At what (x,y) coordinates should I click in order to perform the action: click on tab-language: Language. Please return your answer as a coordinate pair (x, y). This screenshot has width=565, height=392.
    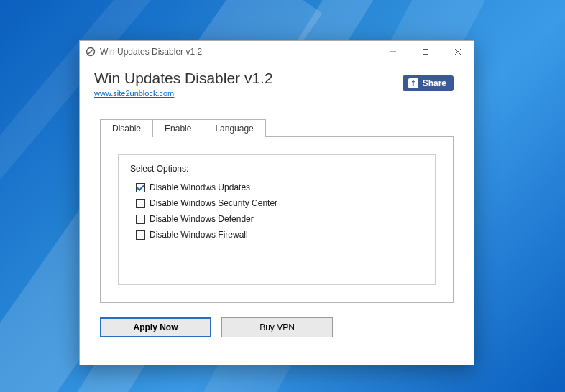
    Looking at the image, I should click on (234, 128).